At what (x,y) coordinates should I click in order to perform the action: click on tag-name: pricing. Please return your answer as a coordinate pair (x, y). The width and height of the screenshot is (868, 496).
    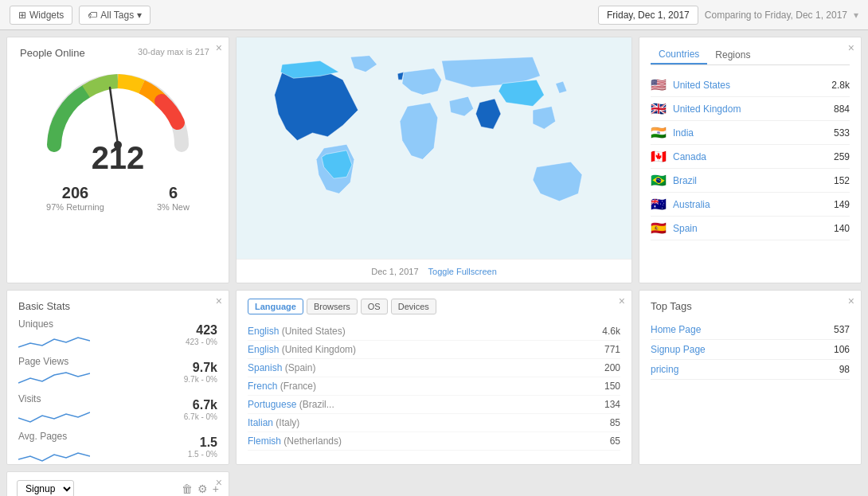
    Looking at the image, I should click on (664, 369).